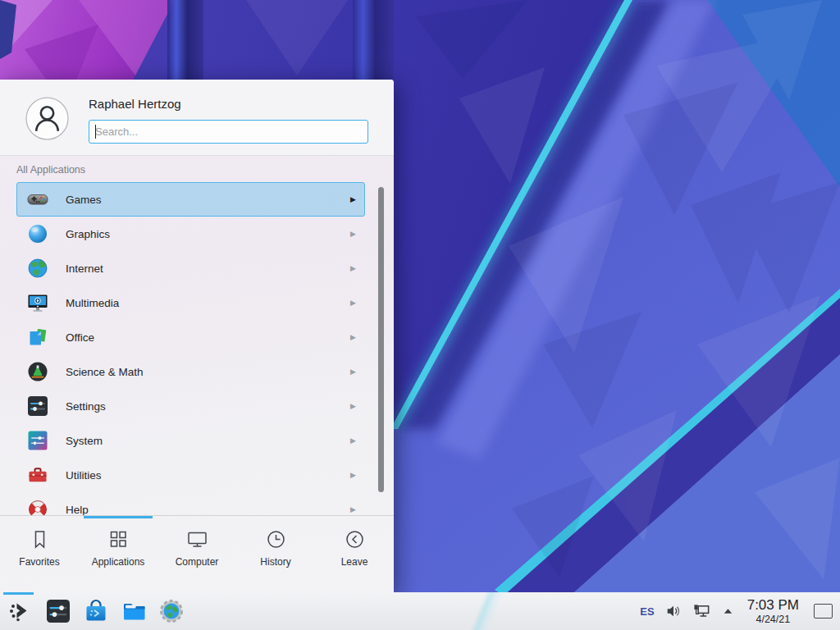  I want to click on science-flask-icon, so click(38, 372).